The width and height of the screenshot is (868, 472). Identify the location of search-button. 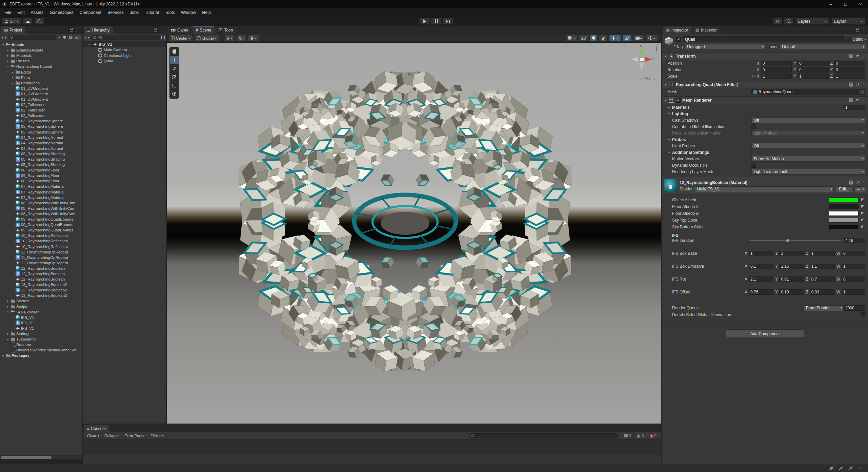
(789, 21).